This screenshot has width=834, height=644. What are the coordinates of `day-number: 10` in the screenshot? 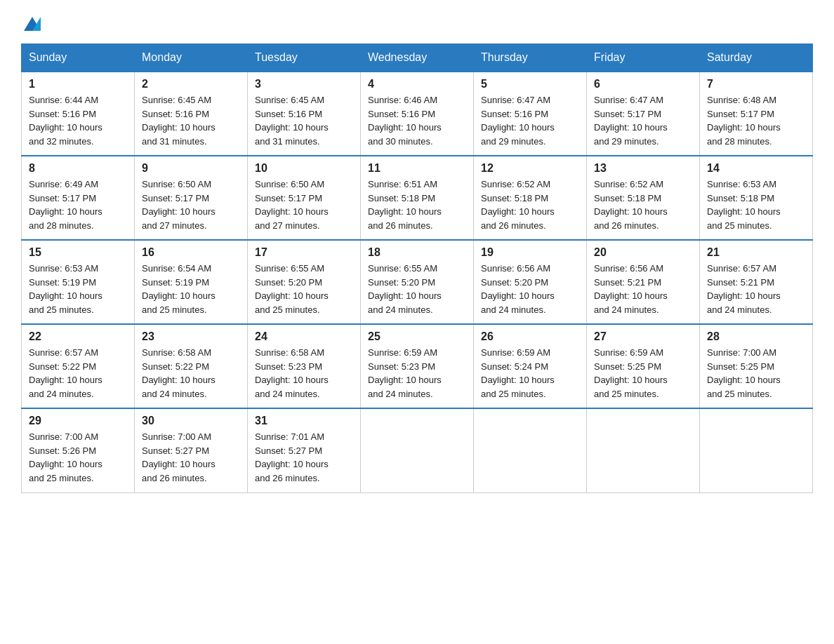 It's located at (304, 168).